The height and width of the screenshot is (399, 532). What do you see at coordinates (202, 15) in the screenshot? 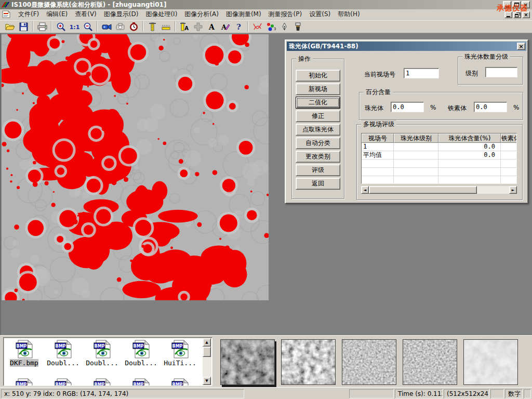
I see `menu-item-6: 图像分析(A)` at bounding box center [202, 15].